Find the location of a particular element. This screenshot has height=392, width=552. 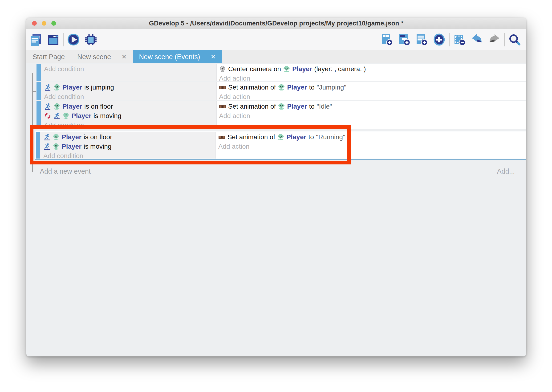

add-new-event-link: Add a new event is located at coordinates (65, 171).